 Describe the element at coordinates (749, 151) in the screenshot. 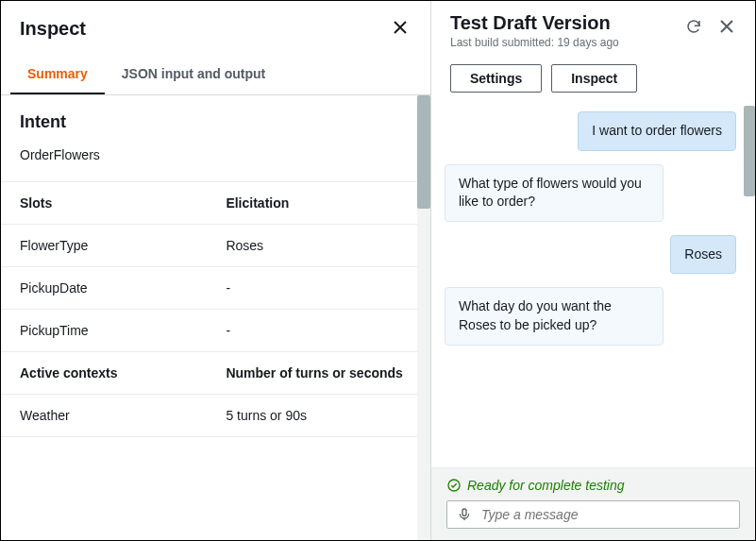

I see `chat-scrollbar-thumb` at that location.